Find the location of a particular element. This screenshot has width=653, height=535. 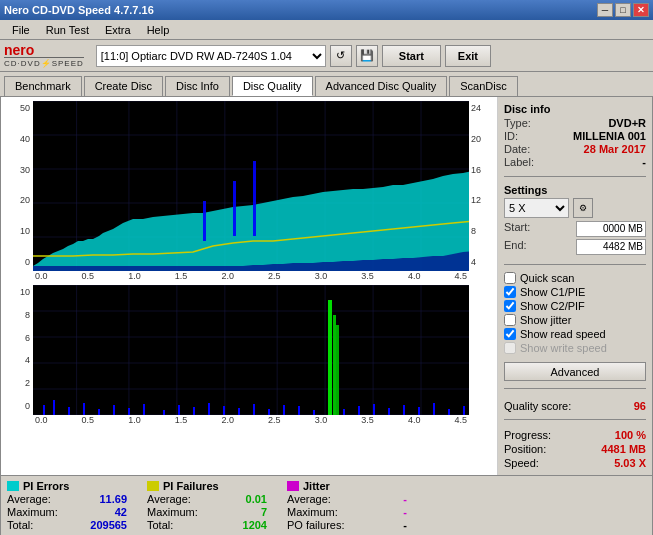

speed-selector: 5 X Maximum 1 X 2 X 4 X 8 X is located at coordinates (536, 208).